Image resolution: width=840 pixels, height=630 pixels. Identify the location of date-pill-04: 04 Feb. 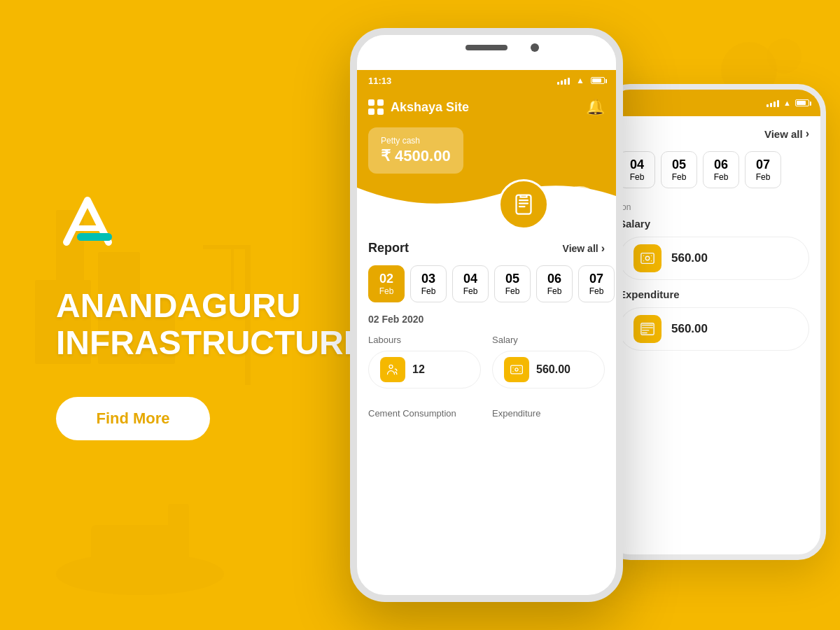
(637, 169).